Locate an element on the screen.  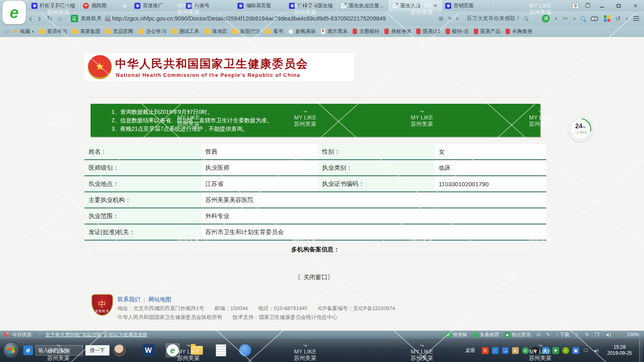
bookmark-link: 新氧美容 is located at coordinates (302, 31).